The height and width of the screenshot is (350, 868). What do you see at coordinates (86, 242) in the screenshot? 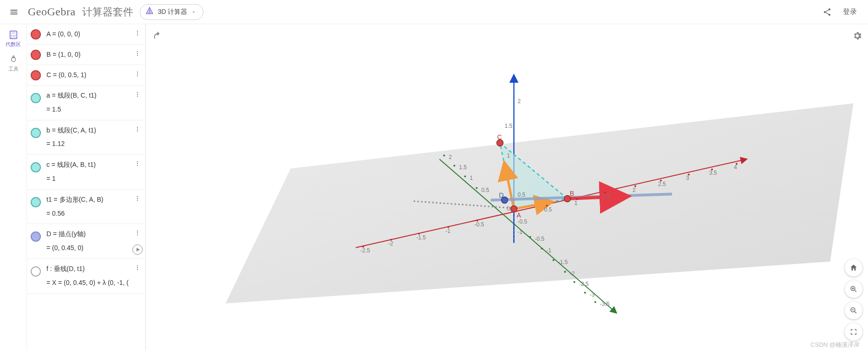
I see `algebra-row-D: D = 描点(y轴)= (0, 0.45, 0)` at bounding box center [86, 242].